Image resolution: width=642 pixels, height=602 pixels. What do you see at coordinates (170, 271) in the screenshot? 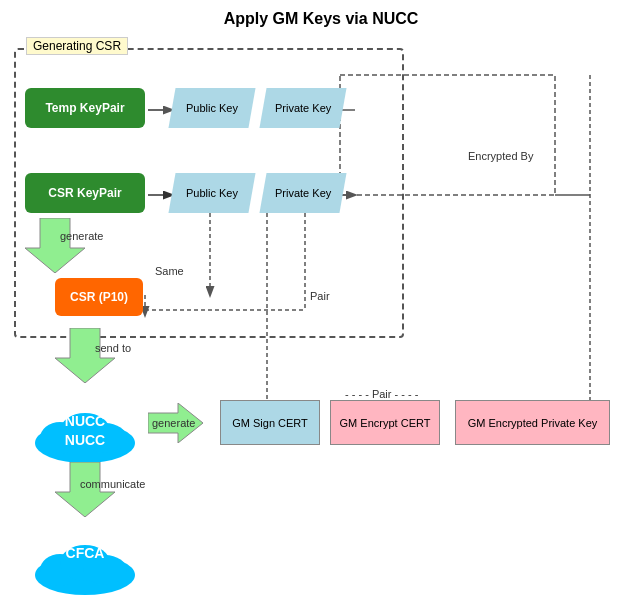
I see `same-label: Same` at bounding box center [170, 271].